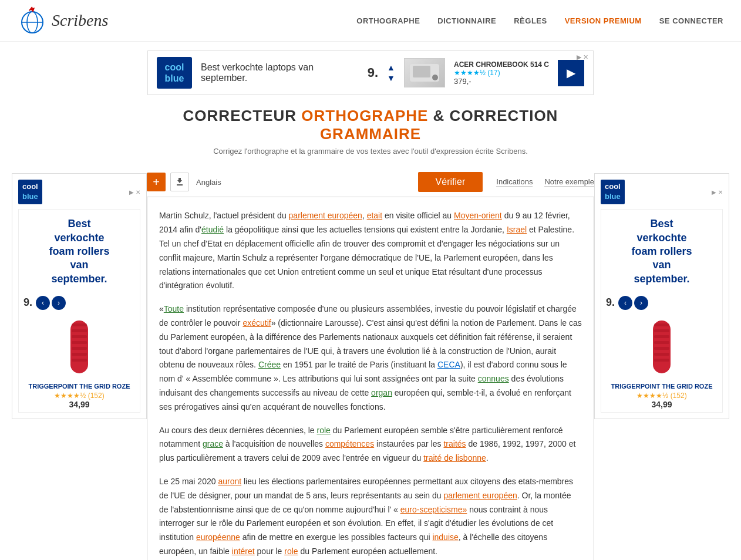 The height and width of the screenshot is (560, 741). Describe the element at coordinates (662, 404) in the screenshot. I see `right-product-price: 34,99` at that location.